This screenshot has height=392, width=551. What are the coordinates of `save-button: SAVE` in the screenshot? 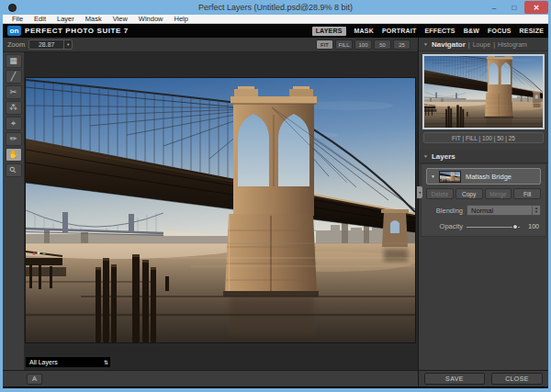 It's located at (455, 378).